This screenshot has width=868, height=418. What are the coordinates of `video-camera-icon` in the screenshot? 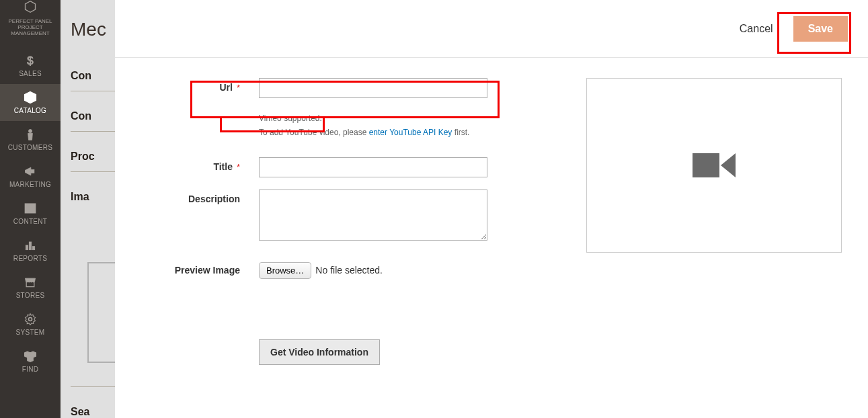 It's located at (714, 165).